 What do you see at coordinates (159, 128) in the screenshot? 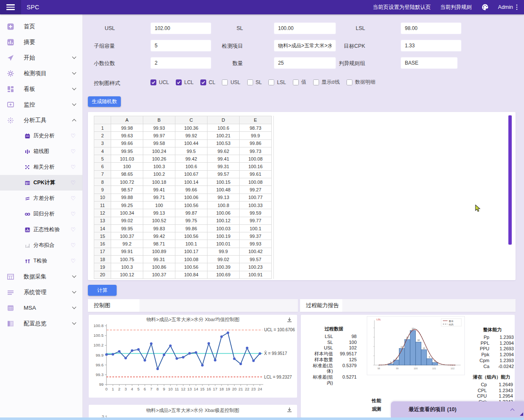
I see `grid-cell: 99.93` at bounding box center [159, 128].